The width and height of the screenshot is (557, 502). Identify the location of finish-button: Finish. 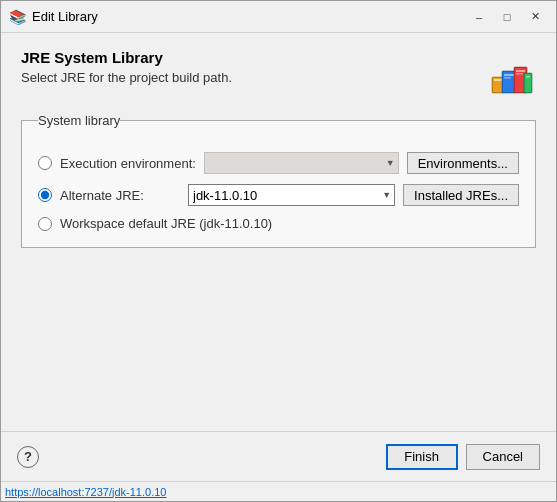
(422, 457).